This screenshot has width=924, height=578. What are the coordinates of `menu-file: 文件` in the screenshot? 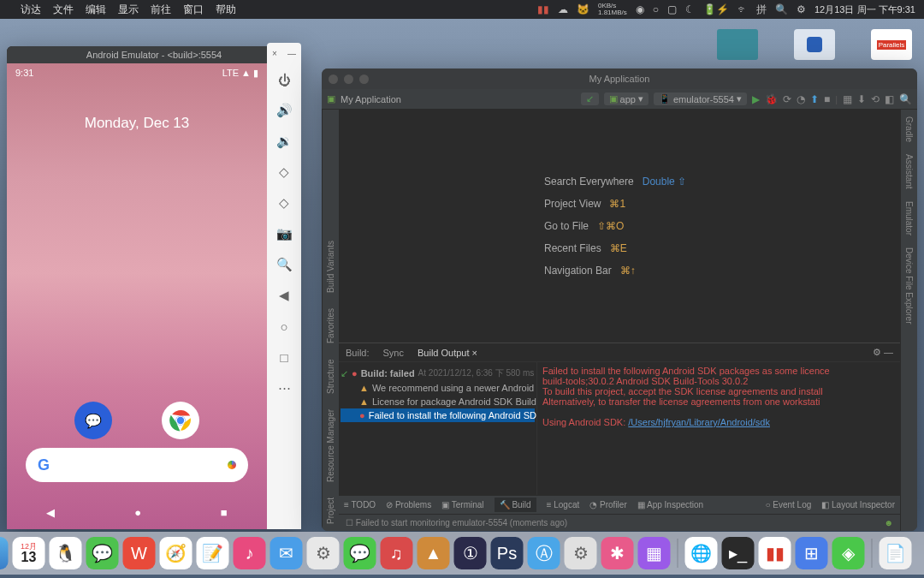 It's located at (63, 10).